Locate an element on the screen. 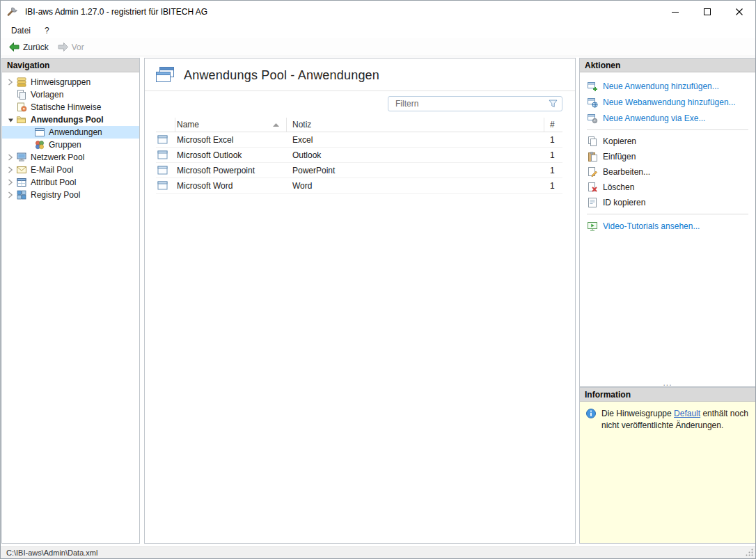  nav-item-attribut-pool: Attribut Pool is located at coordinates (71, 182).